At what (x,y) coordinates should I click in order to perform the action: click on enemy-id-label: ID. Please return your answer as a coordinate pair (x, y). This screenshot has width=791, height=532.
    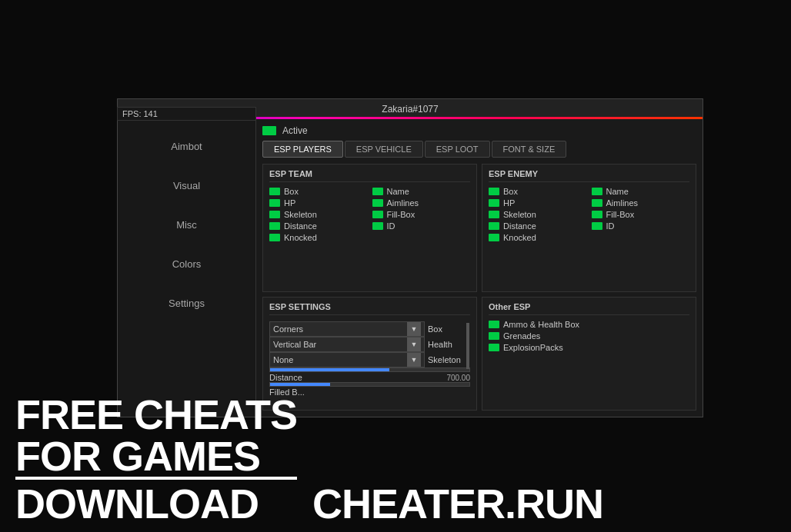
    Looking at the image, I should click on (611, 226).